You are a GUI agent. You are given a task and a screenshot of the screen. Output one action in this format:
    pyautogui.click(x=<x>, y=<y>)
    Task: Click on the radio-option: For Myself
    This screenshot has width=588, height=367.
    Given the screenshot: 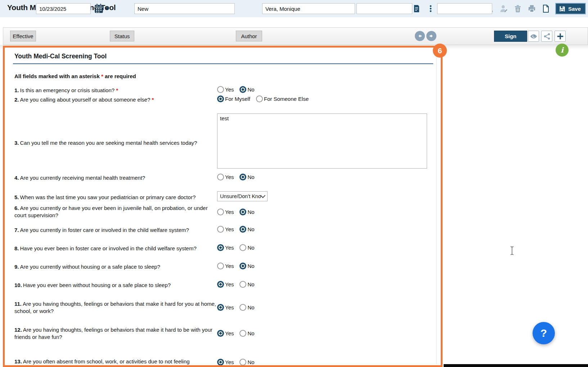 What is the action you would take?
    pyautogui.click(x=234, y=99)
    